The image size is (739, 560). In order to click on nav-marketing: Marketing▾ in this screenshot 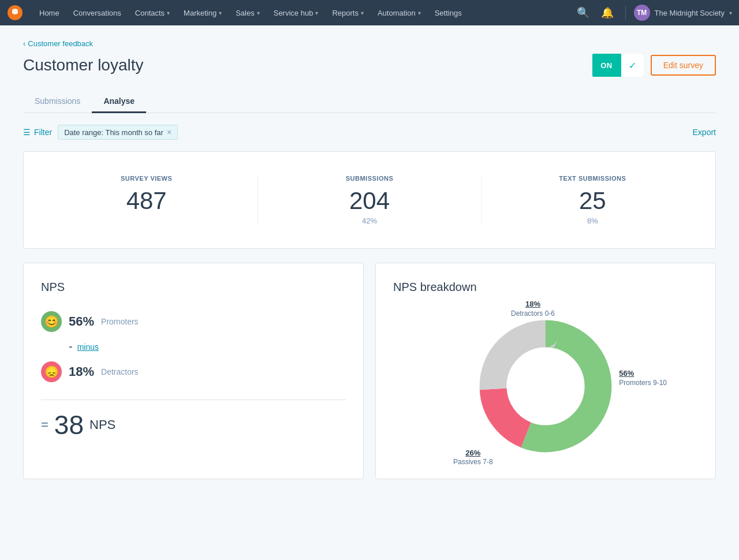, I will do `click(203, 13)`.